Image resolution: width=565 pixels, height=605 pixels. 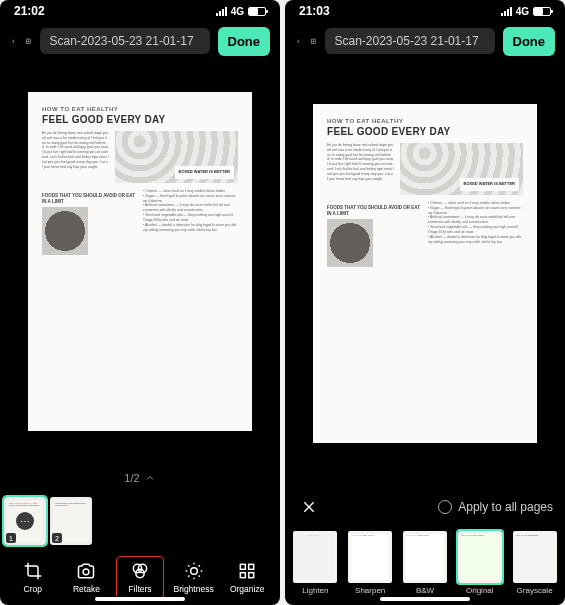 What do you see at coordinates (247, 578) in the screenshot?
I see `organize-tool: Organize` at bounding box center [247, 578].